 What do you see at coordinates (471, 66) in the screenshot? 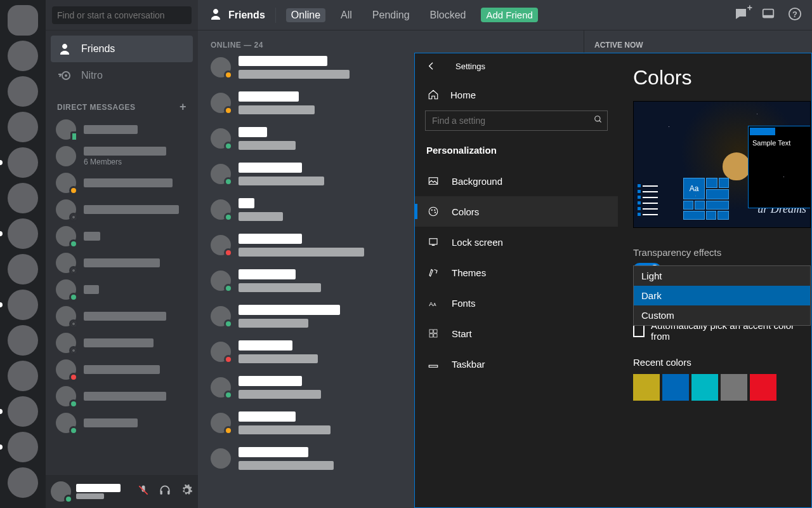
I see `settings-label: Settings` at bounding box center [471, 66].